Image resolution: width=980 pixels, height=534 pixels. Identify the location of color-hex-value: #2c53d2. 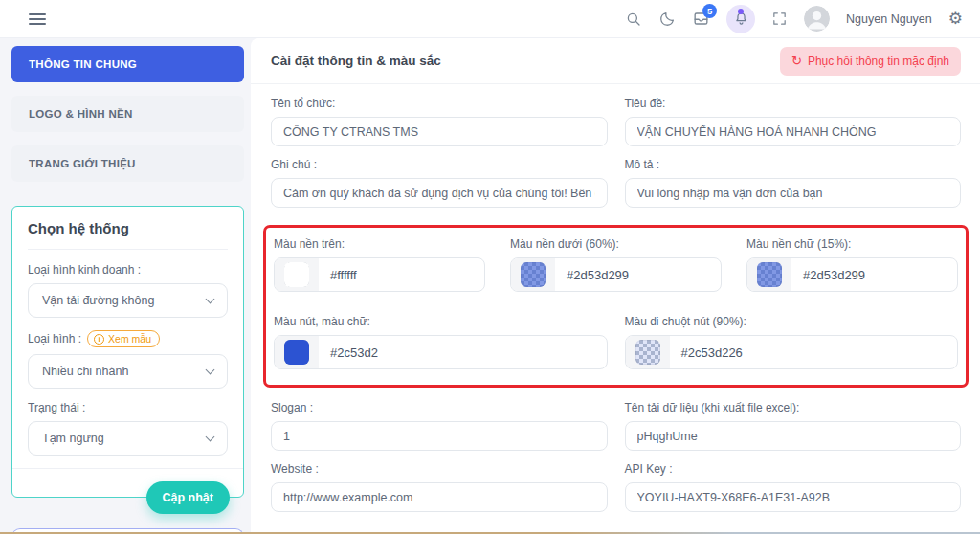
(348, 352).